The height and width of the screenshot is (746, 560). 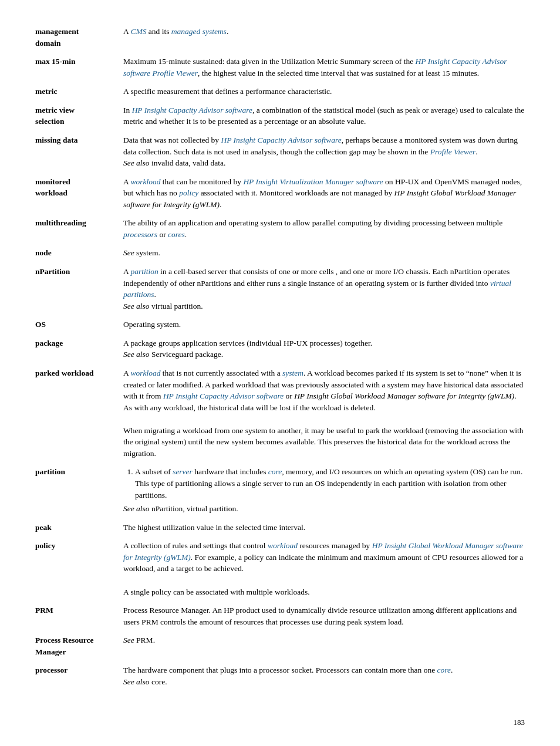 What do you see at coordinates (280, 254) in the screenshot?
I see `glossary-row: nodeSee system.` at bounding box center [280, 254].